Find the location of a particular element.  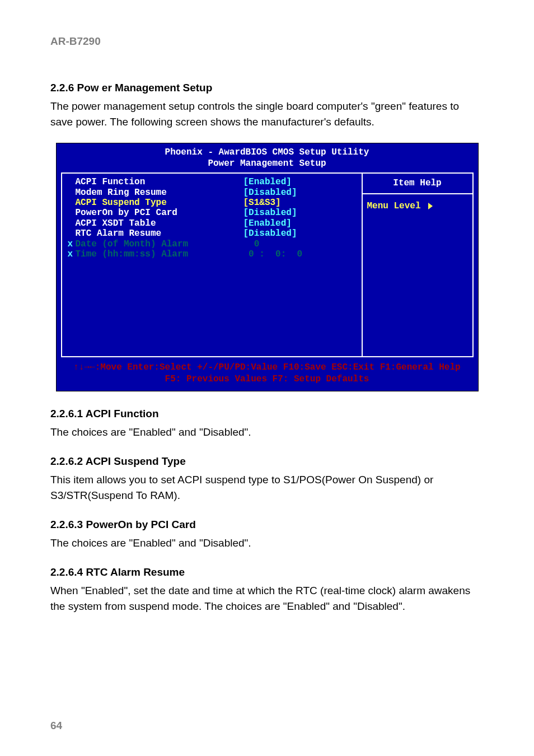

section-intro: The power management setup controls the … is located at coordinates (267, 114).